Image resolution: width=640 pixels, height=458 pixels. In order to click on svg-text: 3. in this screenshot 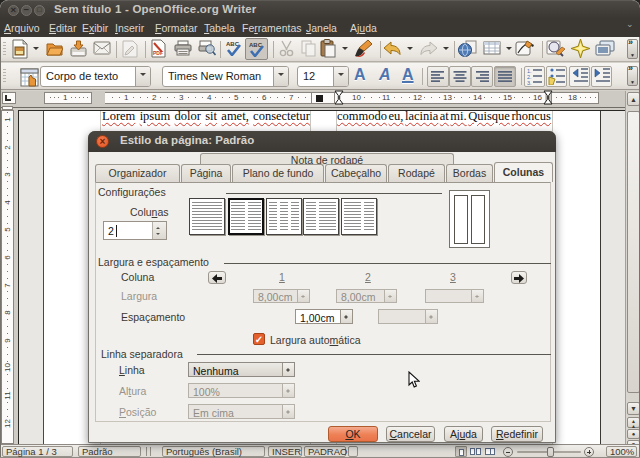, I will do `click(530, 82)`.